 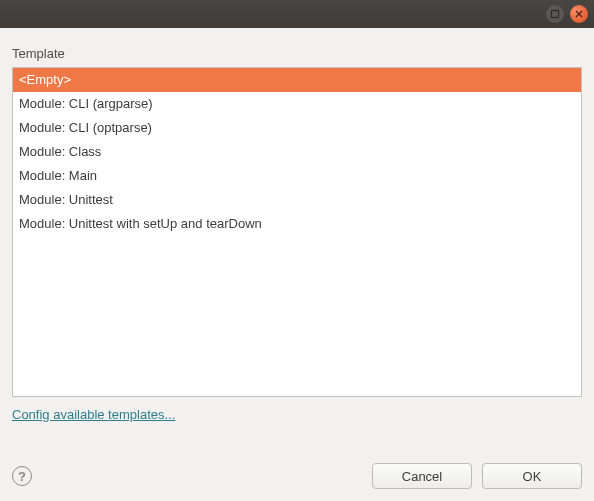 What do you see at coordinates (422, 476) in the screenshot?
I see `cancel-button: Cancel` at bounding box center [422, 476].